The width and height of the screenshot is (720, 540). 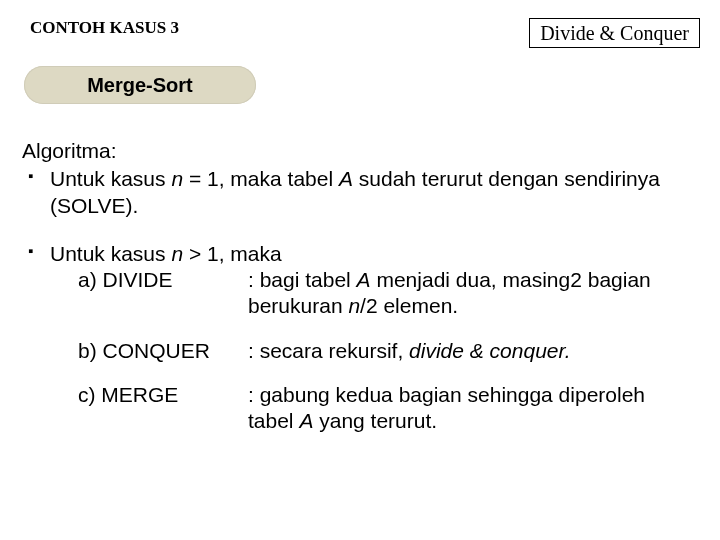 What do you see at coordinates (261, 178) in the screenshot?
I see `text: = 1, maka tabel` at bounding box center [261, 178].